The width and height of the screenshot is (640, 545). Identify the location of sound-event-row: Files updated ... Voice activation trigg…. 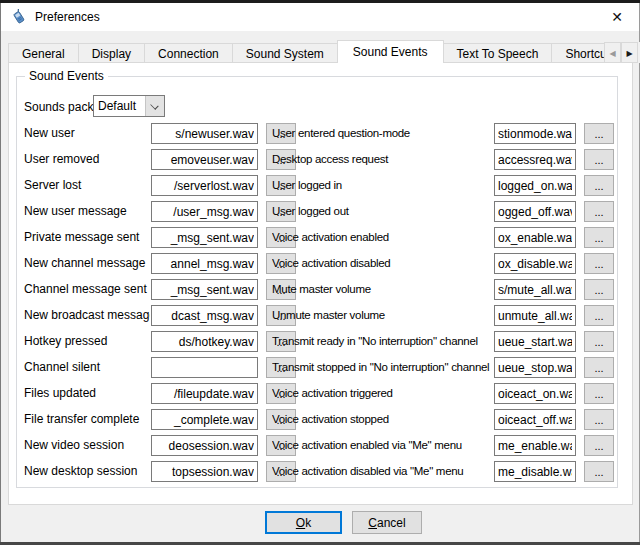
(320, 394).